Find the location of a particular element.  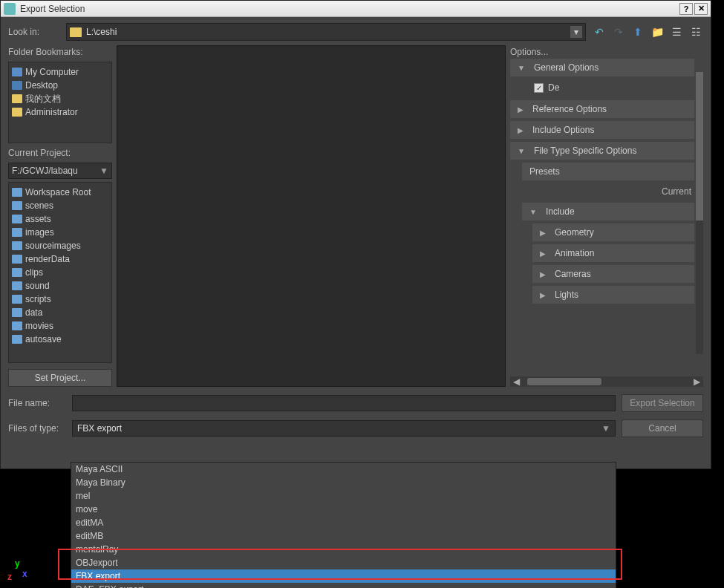

bookmark-documents: 我的文档 is located at coordinates (60, 99).